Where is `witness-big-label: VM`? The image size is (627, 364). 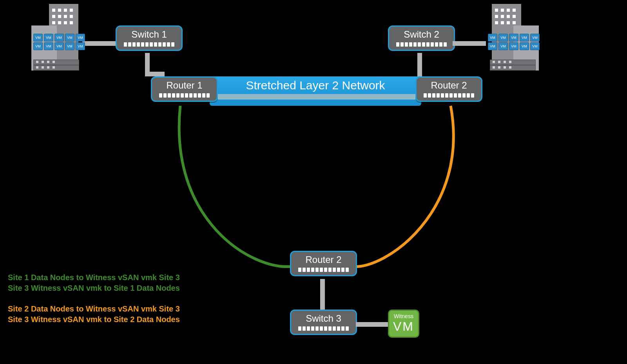 witness-big-label: VM is located at coordinates (404, 328).